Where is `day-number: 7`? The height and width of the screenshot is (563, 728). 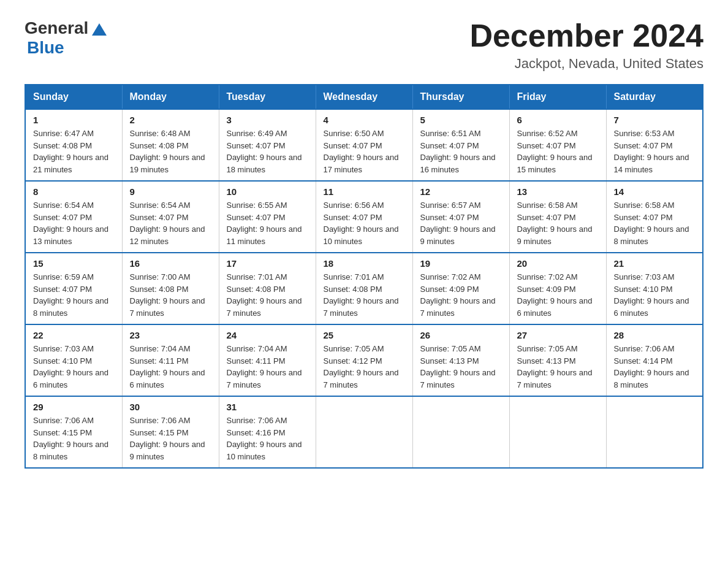
day-number: 7 is located at coordinates (654, 120).